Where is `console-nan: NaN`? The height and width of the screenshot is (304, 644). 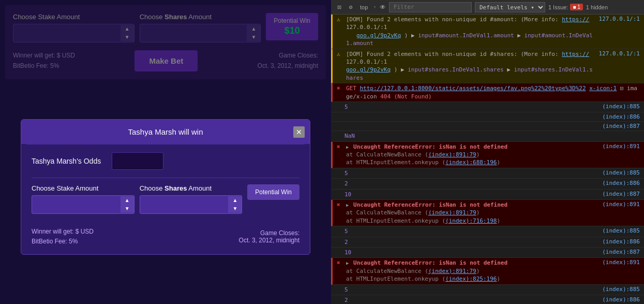
console-nan: NaN is located at coordinates (487, 136).